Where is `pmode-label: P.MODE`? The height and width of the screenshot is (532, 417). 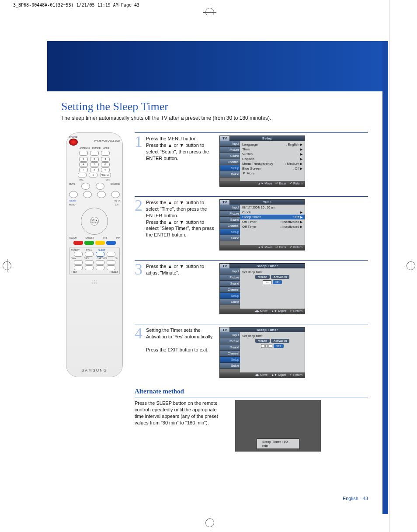 pmode-label: P.MODE is located at coordinates (96, 148).